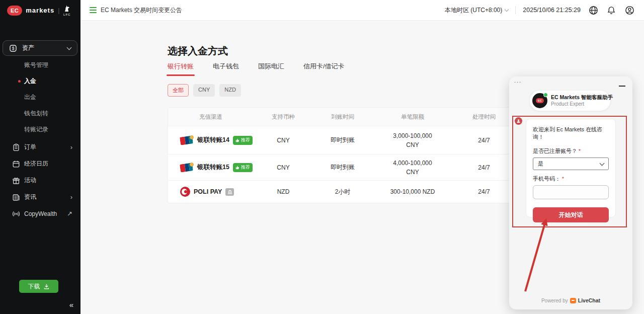 This screenshot has width=644, height=314. What do you see at coordinates (476, 10) in the screenshot?
I see `timezone-selector: 本地时区 (UTC+8:00)` at bounding box center [476, 10].